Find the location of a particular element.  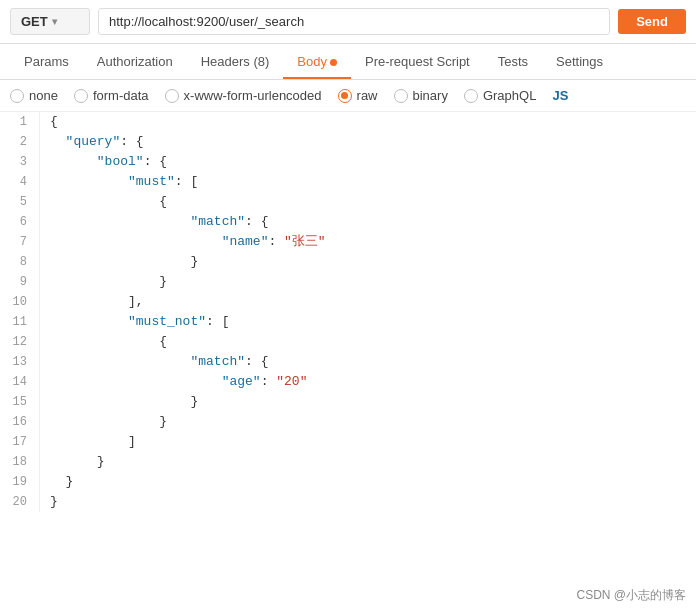

radio-binary: binary is located at coordinates (421, 96).